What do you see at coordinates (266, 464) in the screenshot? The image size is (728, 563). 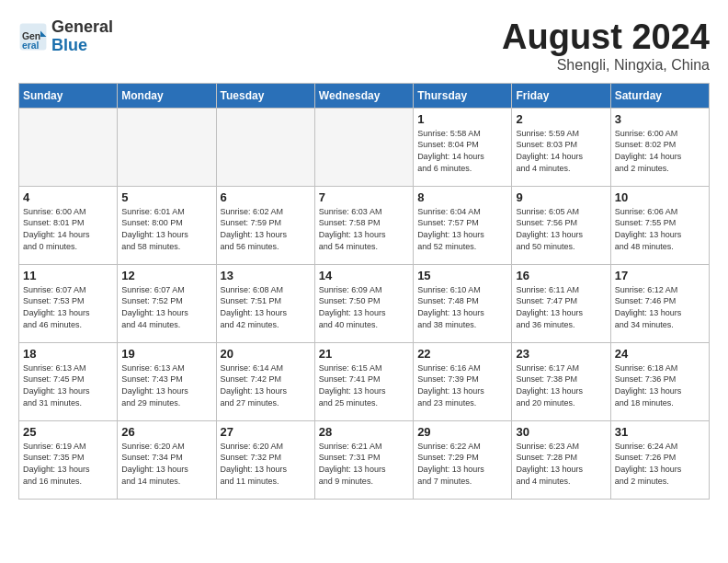 I see `day-info: Sunrise: 6:20 AM Sunset: 7:32 PM Dayligh…` at bounding box center [266, 464].